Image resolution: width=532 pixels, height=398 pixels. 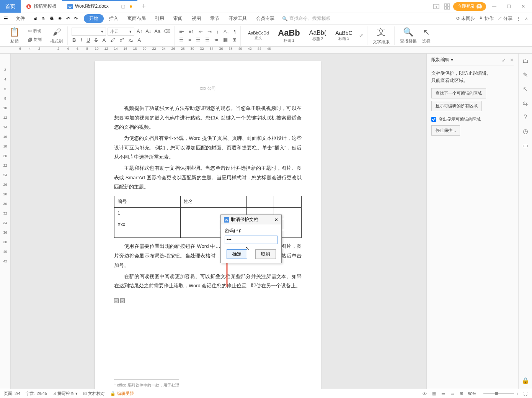 I want to click on shading-button: ▦, so click(x=225, y=40).